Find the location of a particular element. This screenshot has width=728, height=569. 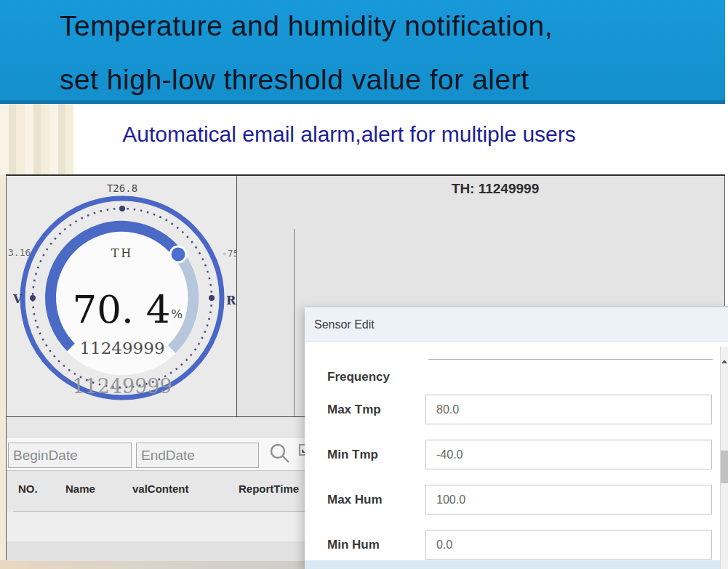

dialog-title: Sensor Edit is located at coordinates (345, 324).